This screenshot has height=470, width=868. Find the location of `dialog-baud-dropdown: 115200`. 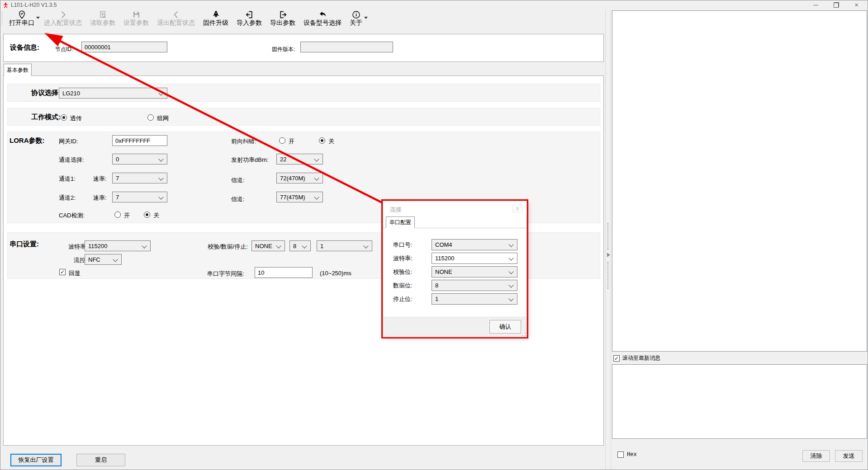

dialog-baud-dropdown: 115200 is located at coordinates (474, 258).